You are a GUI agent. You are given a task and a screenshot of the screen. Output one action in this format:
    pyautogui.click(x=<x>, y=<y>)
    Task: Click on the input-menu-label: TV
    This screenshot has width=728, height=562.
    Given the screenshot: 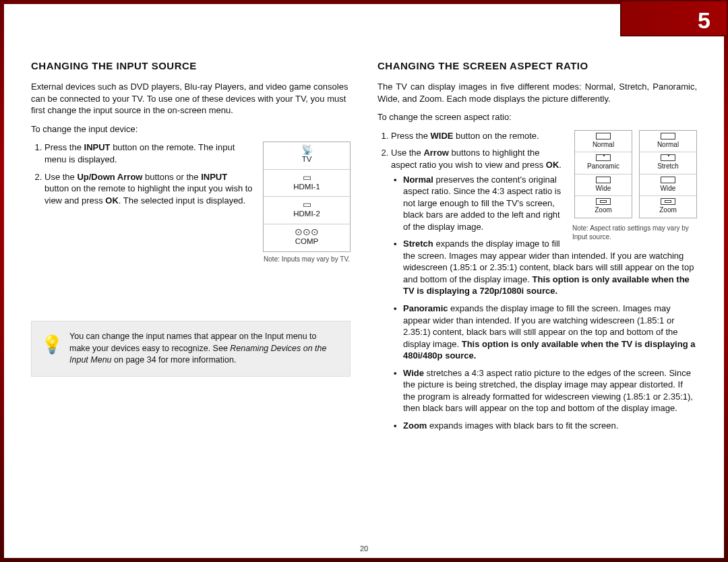 What is the action you would take?
    pyautogui.click(x=307, y=159)
    